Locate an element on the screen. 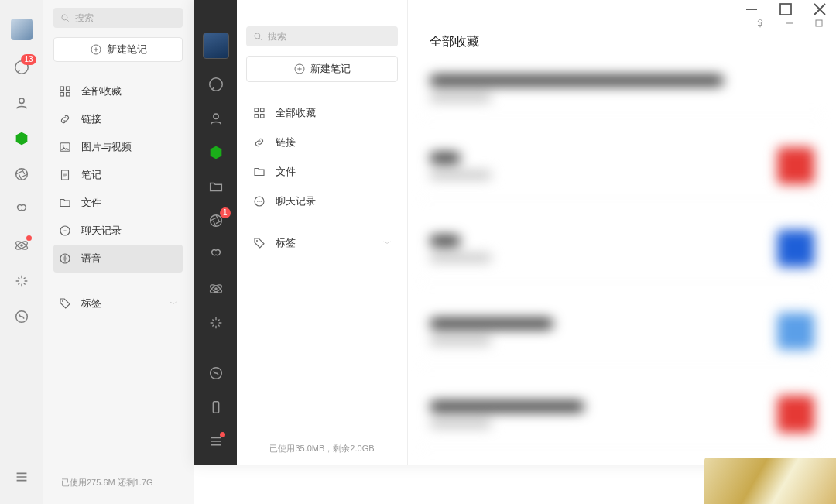 The image size is (836, 504). maximize-icon is located at coordinates (819, 23).